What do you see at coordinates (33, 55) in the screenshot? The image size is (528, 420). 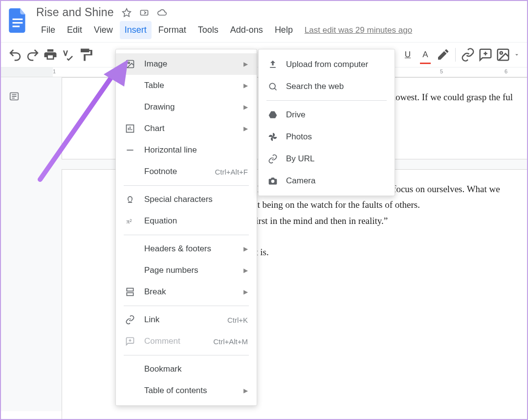 I see `redo-button` at bounding box center [33, 55].